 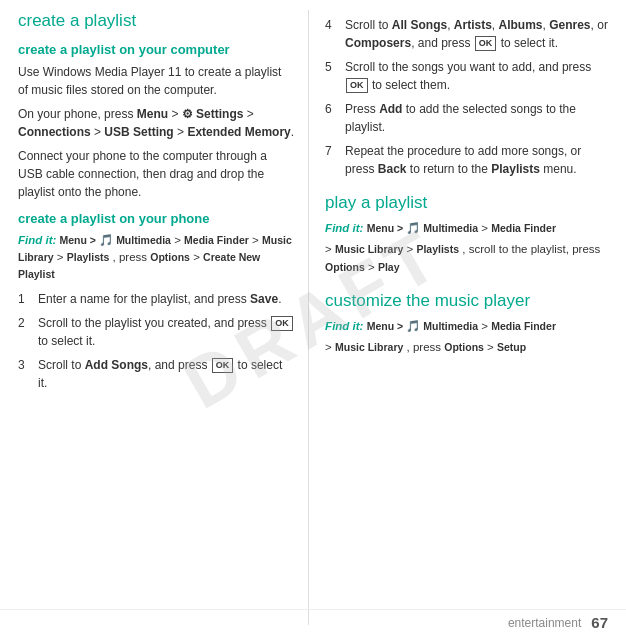 I want to click on main-title: create a playlist, so click(x=156, y=21).